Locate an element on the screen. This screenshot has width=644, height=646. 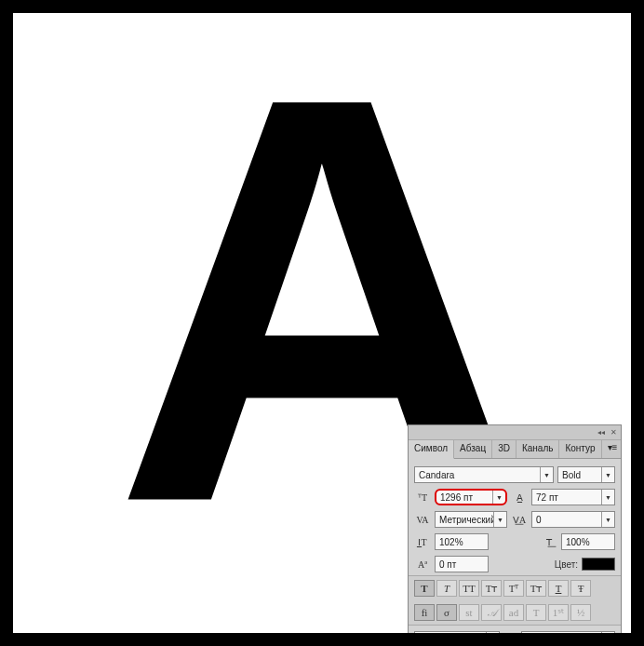
row-scale: I̲T 102% T͟ 100% is located at coordinates (515, 542).